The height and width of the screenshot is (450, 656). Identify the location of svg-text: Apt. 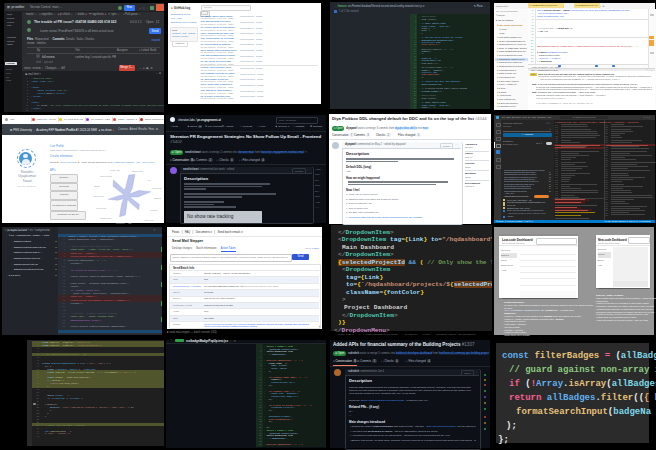
(149, 180).